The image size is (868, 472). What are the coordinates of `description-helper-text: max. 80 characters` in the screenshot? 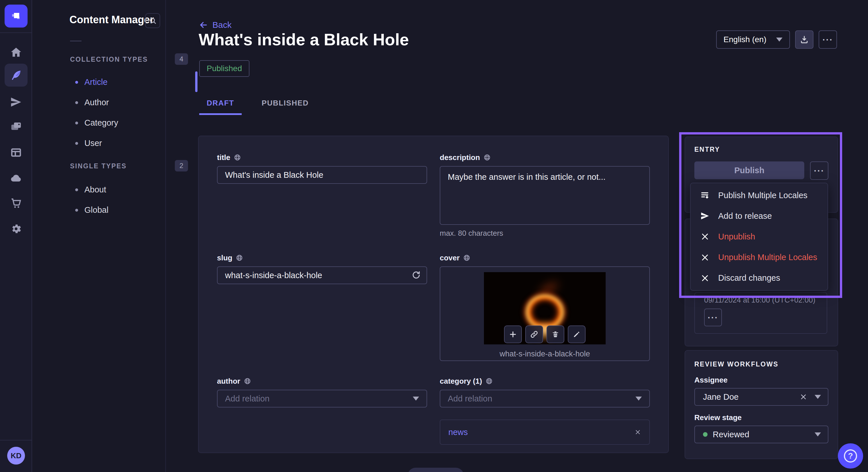 It's located at (545, 233).